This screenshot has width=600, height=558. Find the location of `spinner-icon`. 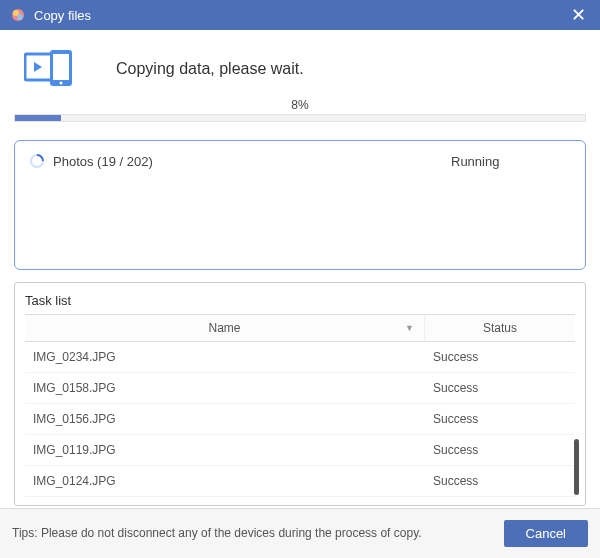

spinner-icon is located at coordinates (37, 161).